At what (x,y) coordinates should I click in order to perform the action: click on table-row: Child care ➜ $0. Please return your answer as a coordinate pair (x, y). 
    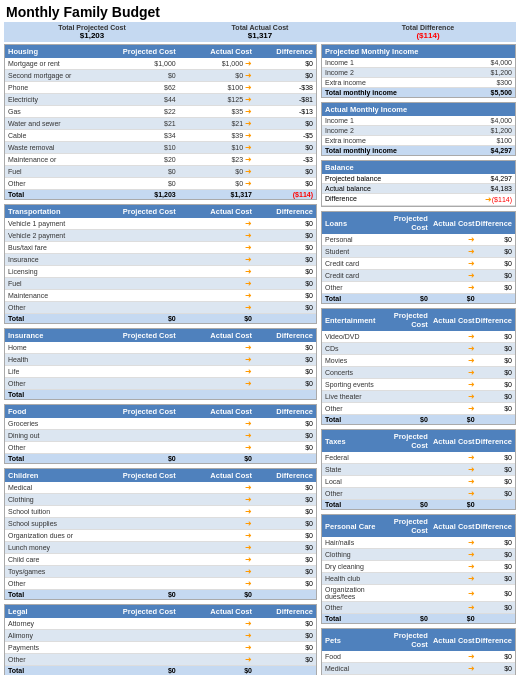
    Looking at the image, I should click on (160, 560).